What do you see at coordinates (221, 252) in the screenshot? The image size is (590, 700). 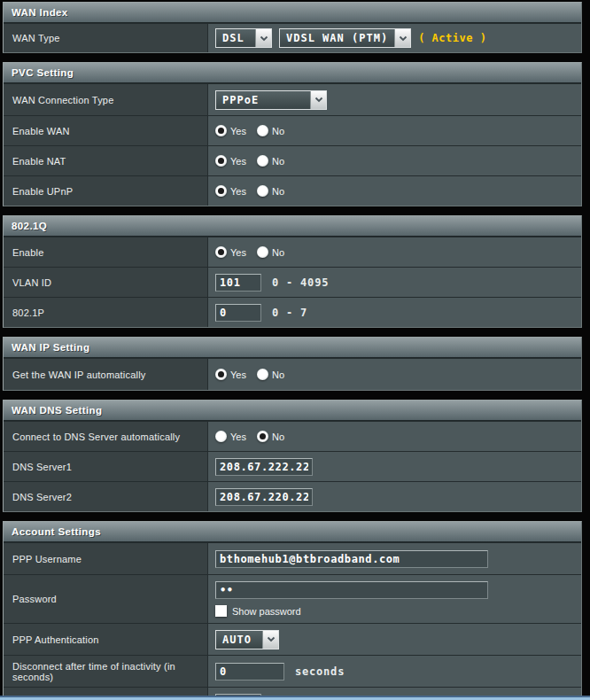 I see `8021q-enable-yes-radio` at bounding box center [221, 252].